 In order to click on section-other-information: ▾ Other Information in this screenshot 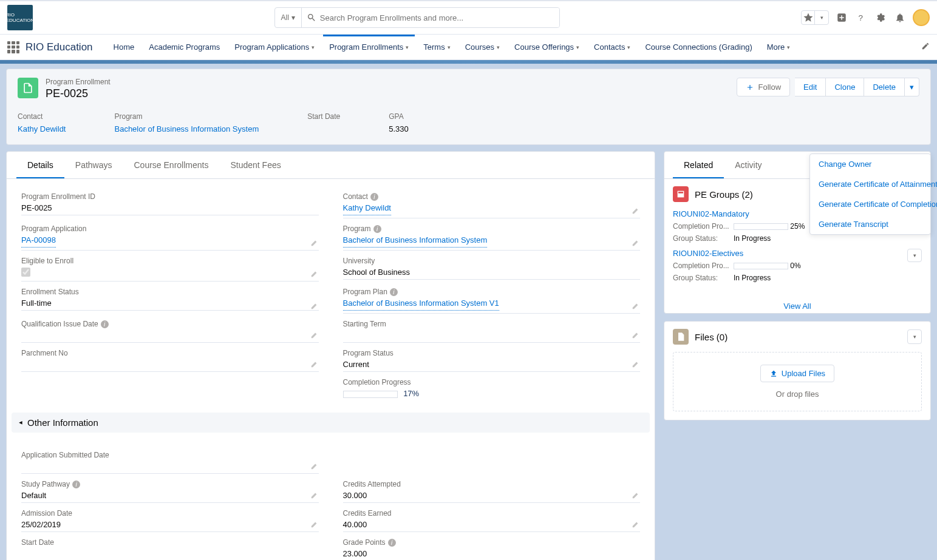, I will do `click(330, 422)`.